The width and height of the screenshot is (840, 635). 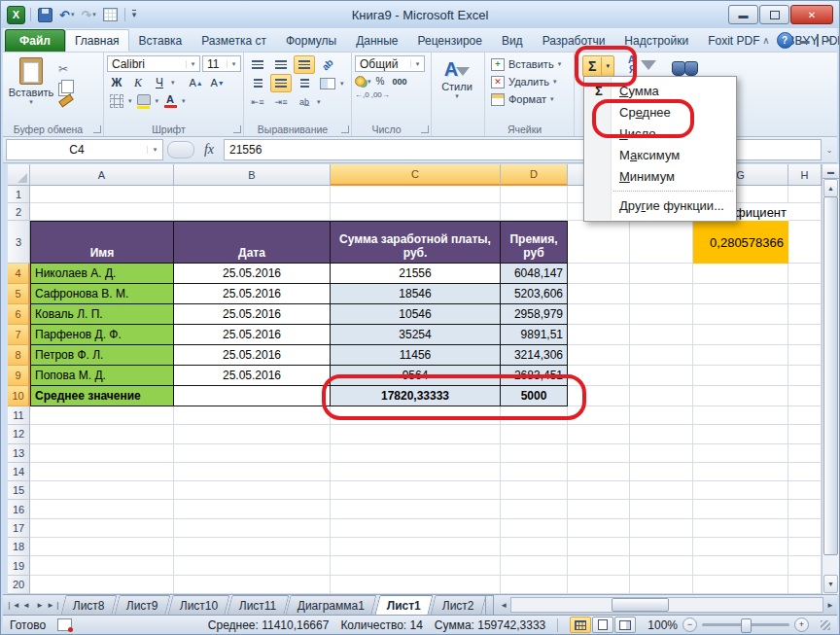 I want to click on doc-minimize-icon: ▬, so click(x=805, y=41).